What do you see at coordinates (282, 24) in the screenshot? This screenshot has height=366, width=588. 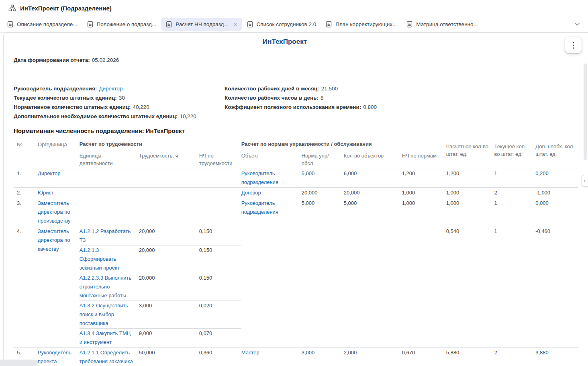 I see `tab-employees: Список сотрудников 2.0` at bounding box center [282, 24].